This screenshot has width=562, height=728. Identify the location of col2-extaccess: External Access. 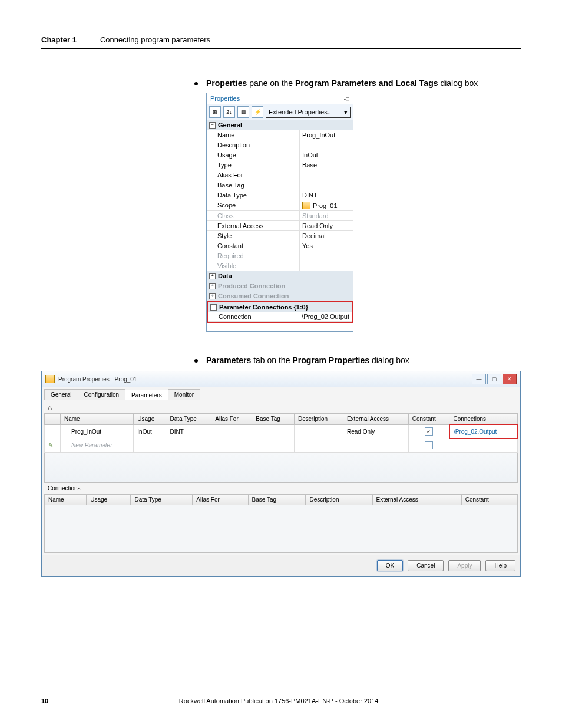
(417, 500).